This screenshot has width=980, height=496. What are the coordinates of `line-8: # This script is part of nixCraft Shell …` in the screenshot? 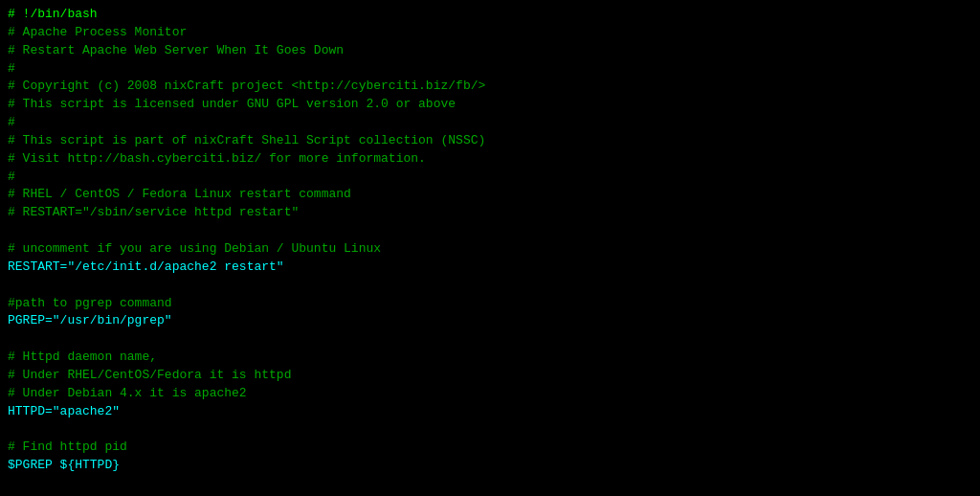 It's located at (490, 142).